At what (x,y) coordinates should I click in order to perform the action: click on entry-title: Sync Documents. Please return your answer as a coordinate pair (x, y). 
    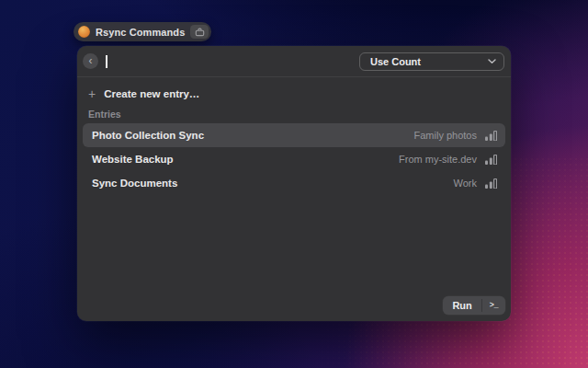
    Looking at the image, I should click on (273, 183).